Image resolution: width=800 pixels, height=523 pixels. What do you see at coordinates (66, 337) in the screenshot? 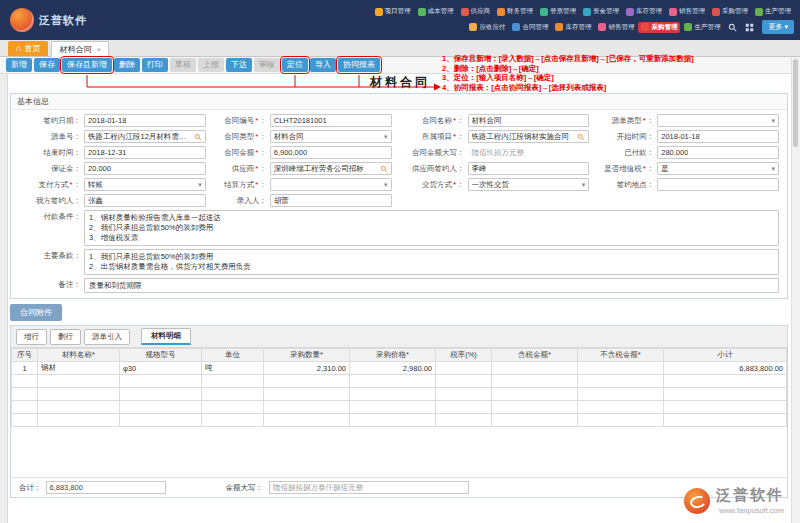
I see `detail-button-delete-row: 删行` at bounding box center [66, 337].